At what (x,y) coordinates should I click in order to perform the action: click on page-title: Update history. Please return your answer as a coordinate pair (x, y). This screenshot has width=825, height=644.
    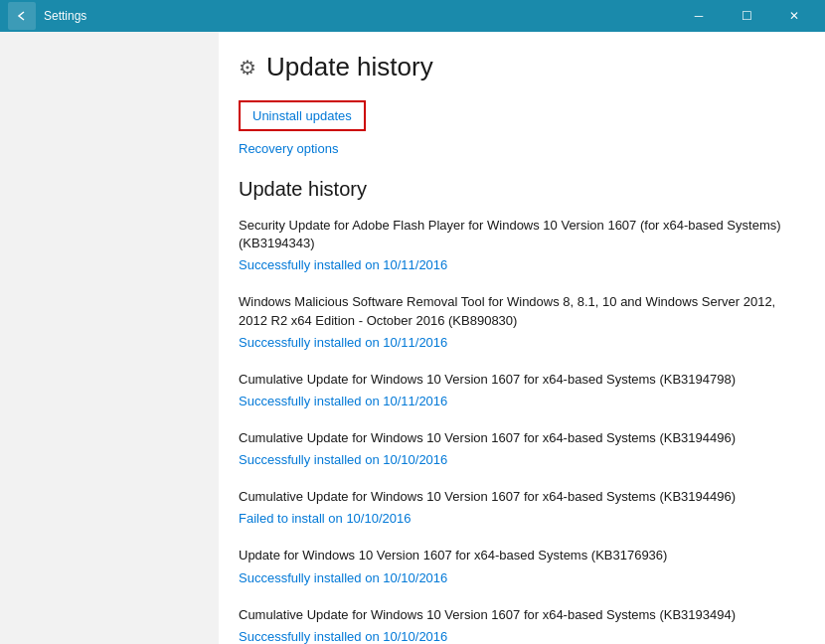
    Looking at the image, I should click on (350, 68).